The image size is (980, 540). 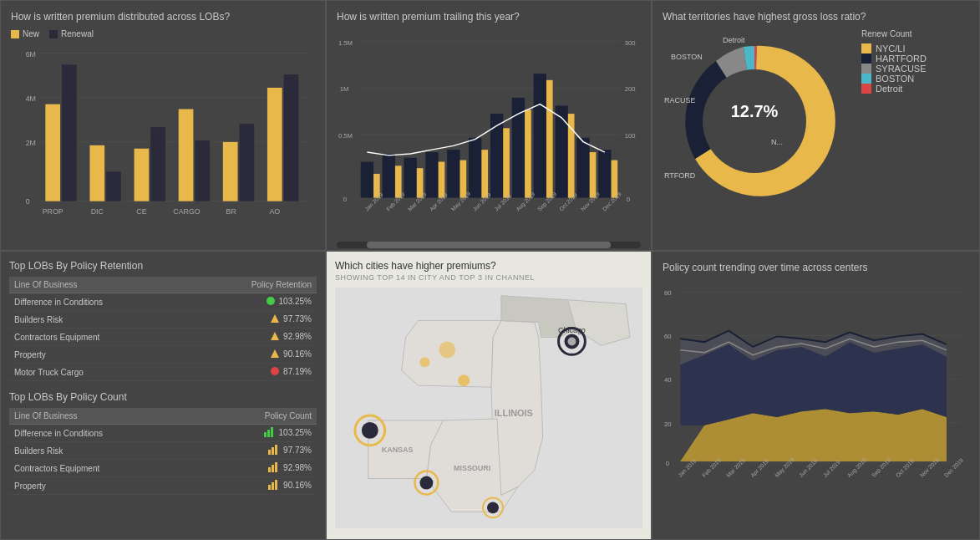 What do you see at coordinates (894, 59) in the screenshot?
I see `legend-hartford: HARTFORD` at bounding box center [894, 59].